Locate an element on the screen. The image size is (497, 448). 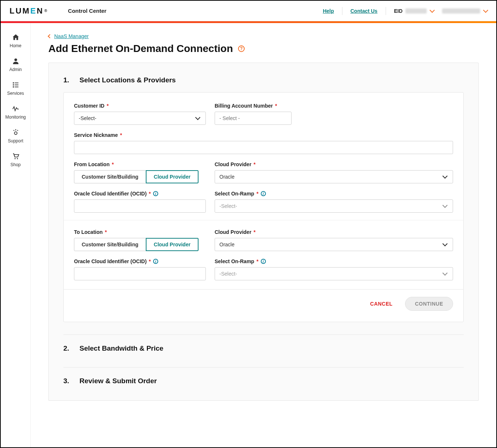
account-dropdown is located at coordinates (465, 11).